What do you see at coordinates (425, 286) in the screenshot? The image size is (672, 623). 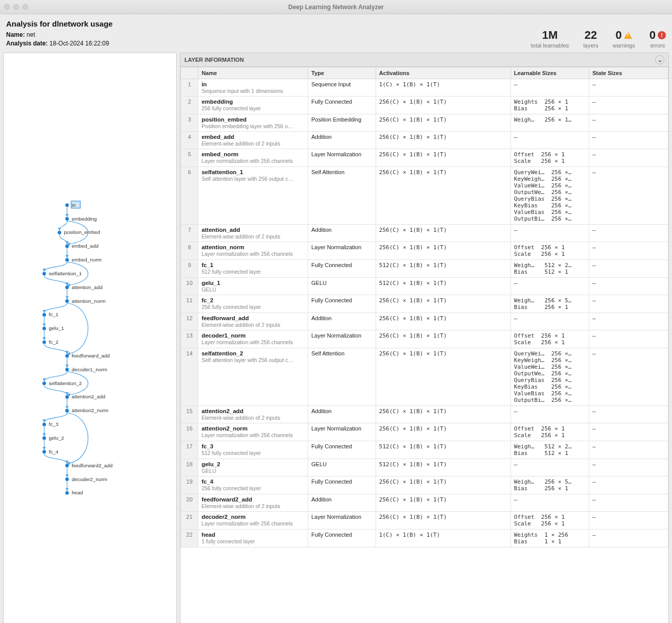 I see `table-row: 10gelu_1GELUGELU512(C) × 1(B) × 1(T)––` at bounding box center [425, 286].